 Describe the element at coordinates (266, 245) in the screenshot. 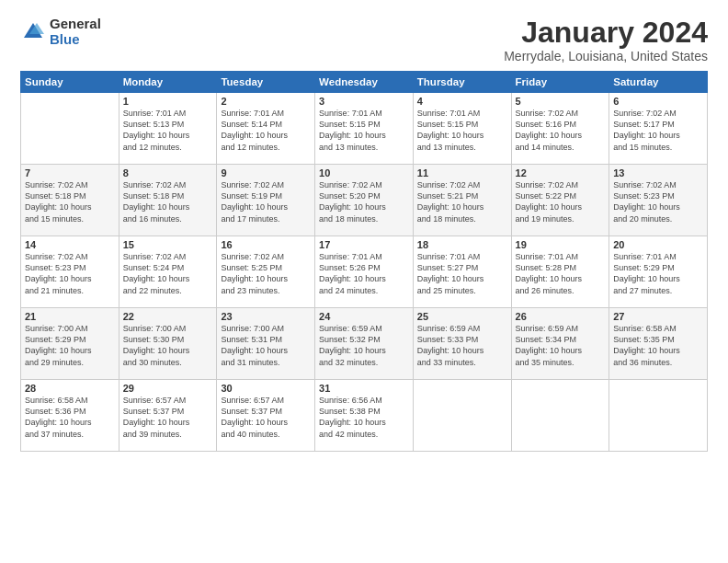

I see `day-number: 16` at that location.